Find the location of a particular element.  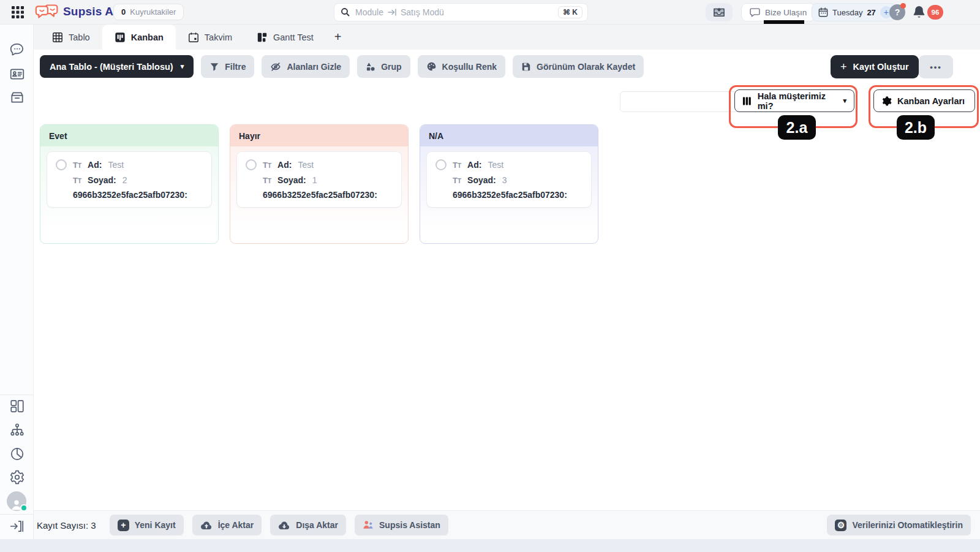

column-title: Evet is located at coordinates (58, 136).